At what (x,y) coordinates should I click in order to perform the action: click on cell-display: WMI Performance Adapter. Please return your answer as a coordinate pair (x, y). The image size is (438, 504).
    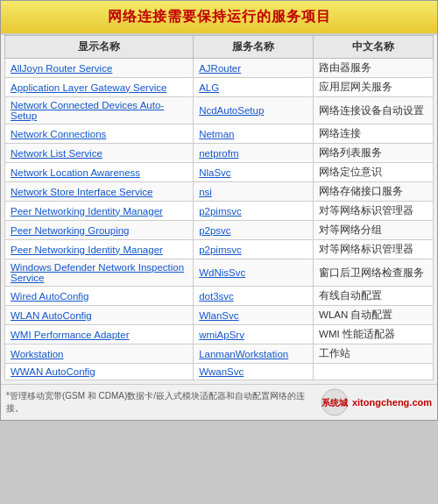
    Looking at the image, I should click on (100, 335).